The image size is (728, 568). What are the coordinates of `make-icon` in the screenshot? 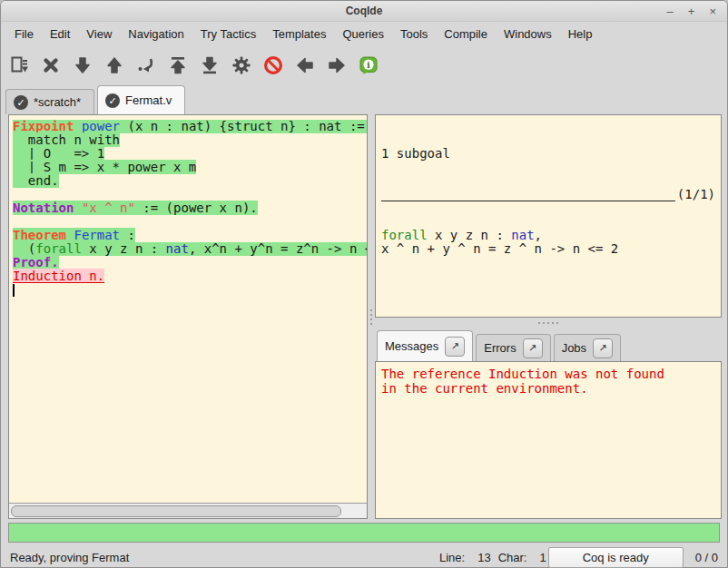 It's located at (241, 65).